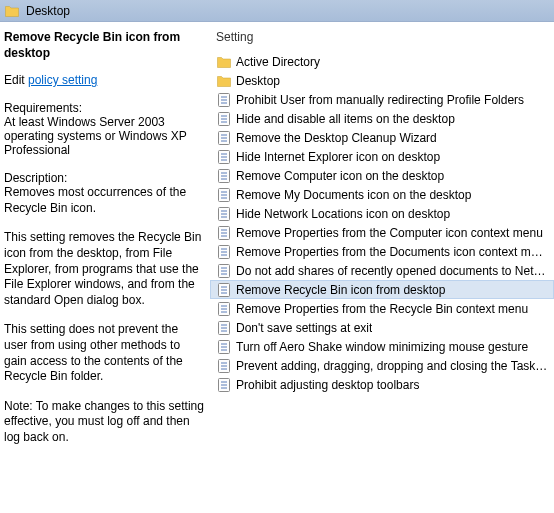 This screenshot has width=554, height=513. What do you see at coordinates (380, 100) in the screenshot?
I see `setting-item-label: Prohibit User from manually redirecting …` at bounding box center [380, 100].